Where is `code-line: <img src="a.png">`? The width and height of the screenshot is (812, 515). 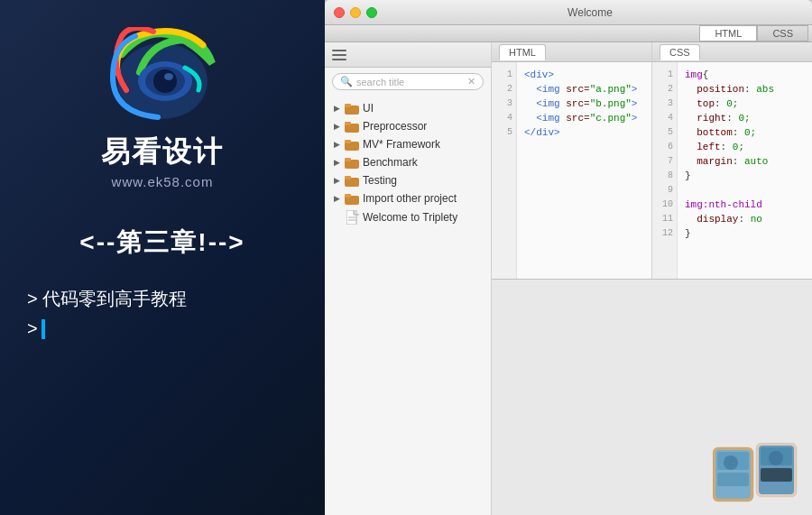
code-line: <img src="a.png"> is located at coordinates (585, 89).